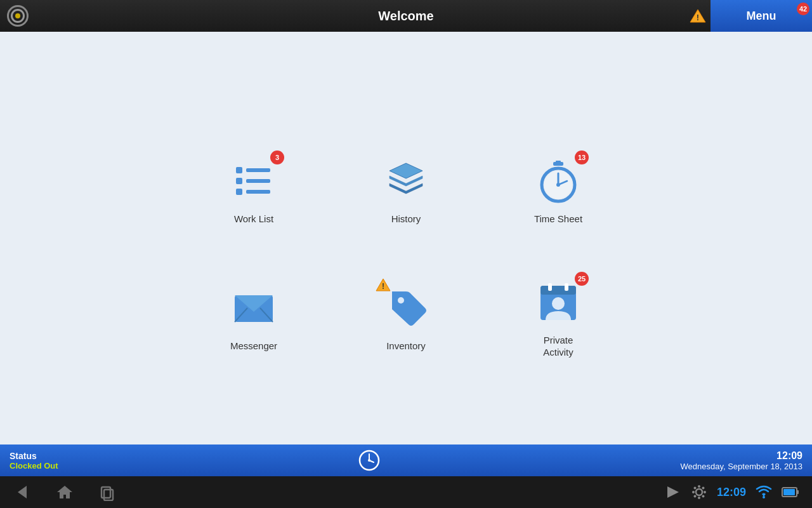  I want to click on clock-icon, so click(369, 460).